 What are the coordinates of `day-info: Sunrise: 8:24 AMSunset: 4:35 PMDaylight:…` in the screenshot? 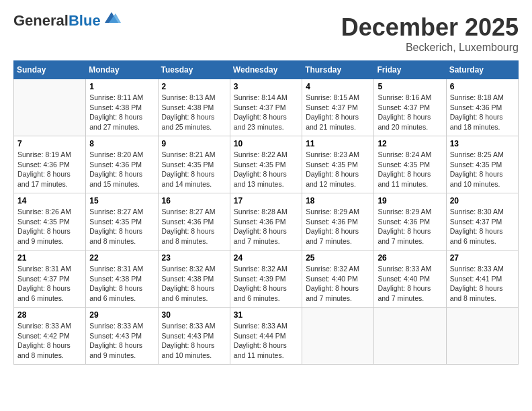 It's located at (410, 169).